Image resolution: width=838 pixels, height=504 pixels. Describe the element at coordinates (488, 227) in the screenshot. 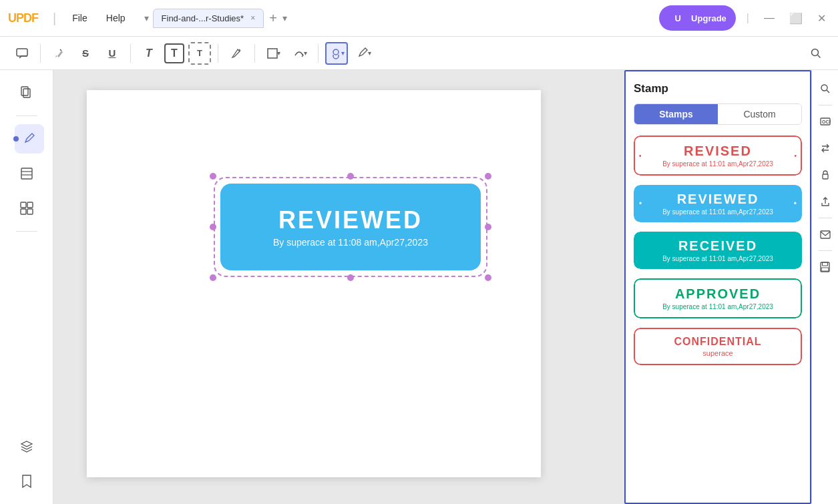

I see `handle-mr` at that location.